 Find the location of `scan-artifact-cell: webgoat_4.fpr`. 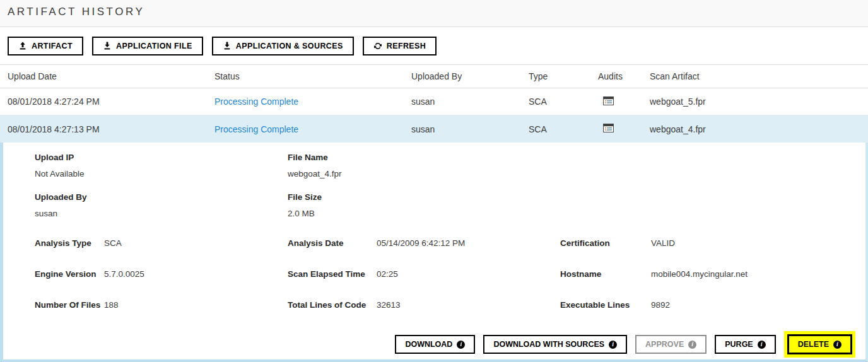

scan-artifact-cell: webgoat_4.fpr is located at coordinates (759, 129).